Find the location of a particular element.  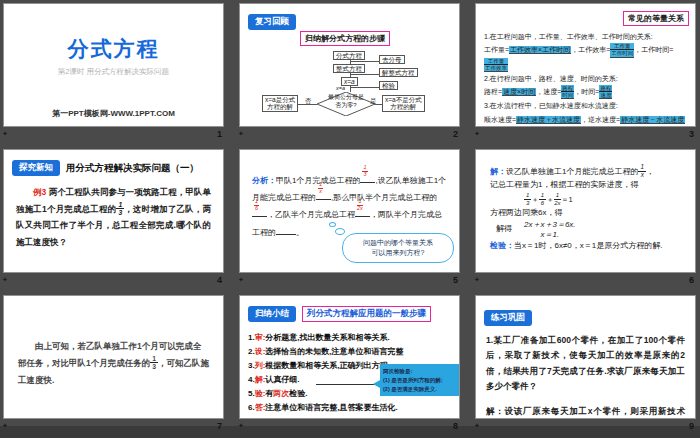

numerator: 工作量 is located at coordinates (496, 62).